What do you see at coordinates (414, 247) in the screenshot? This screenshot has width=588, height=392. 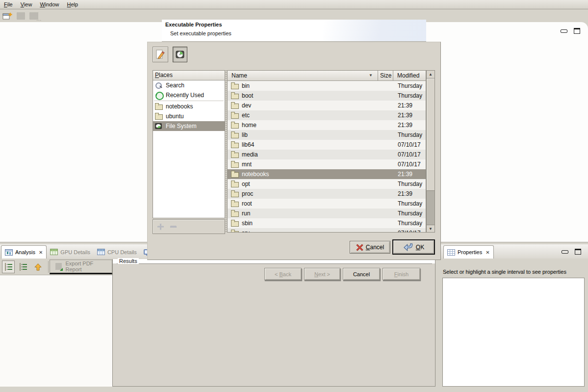 I see `ok-button: OK` at bounding box center [414, 247].